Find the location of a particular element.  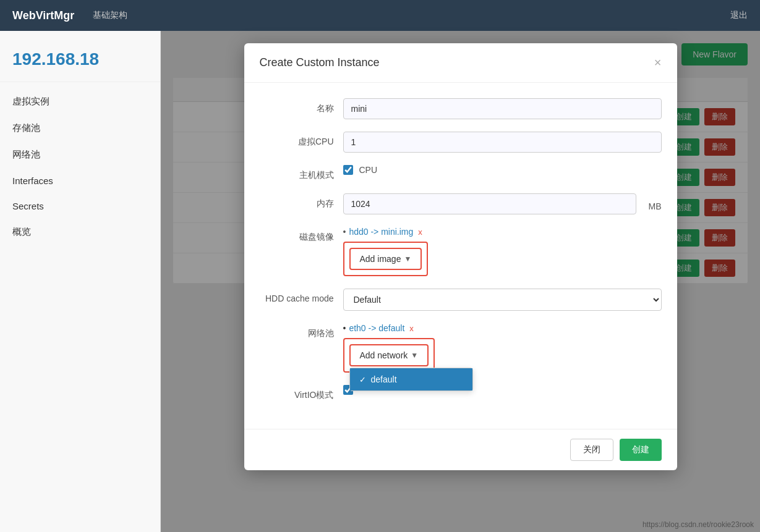

network-option-default: ✓ default is located at coordinates (411, 379).